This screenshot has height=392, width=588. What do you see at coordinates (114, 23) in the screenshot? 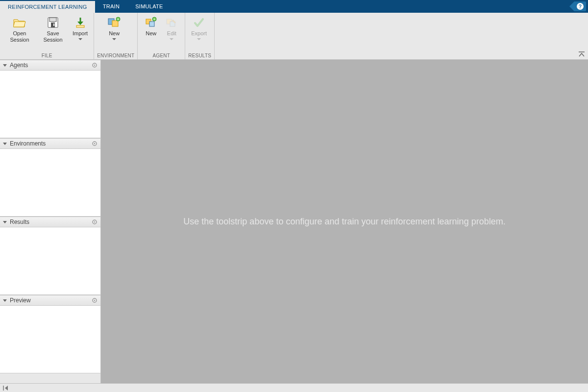
I see `environment-icon: +` at bounding box center [114, 23].